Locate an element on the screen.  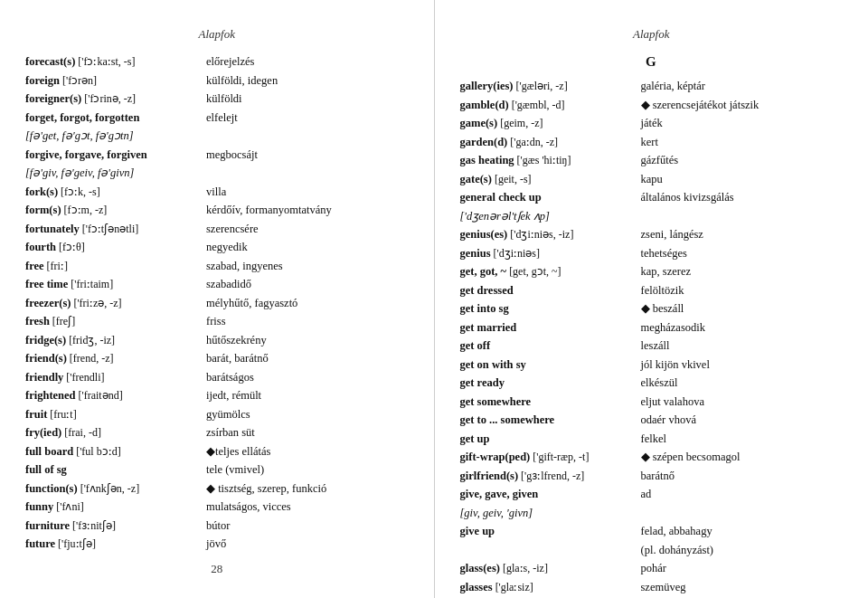
entry-definition: szerencsére is located at coordinates (307, 230).